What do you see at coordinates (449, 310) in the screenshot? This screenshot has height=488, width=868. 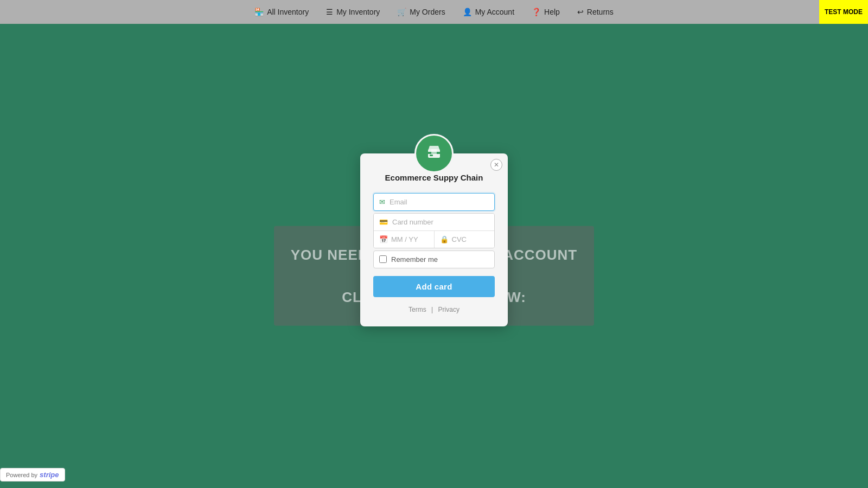 I see `privacy-link: Privacy` at bounding box center [449, 310].